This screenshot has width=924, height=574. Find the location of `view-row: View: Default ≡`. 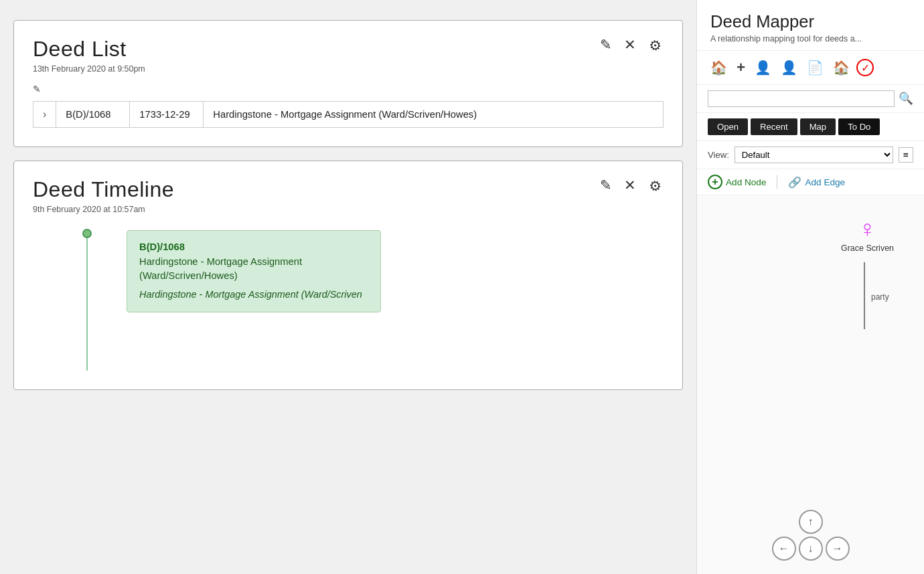

view-row: View: Default ≡ is located at coordinates (810, 155).